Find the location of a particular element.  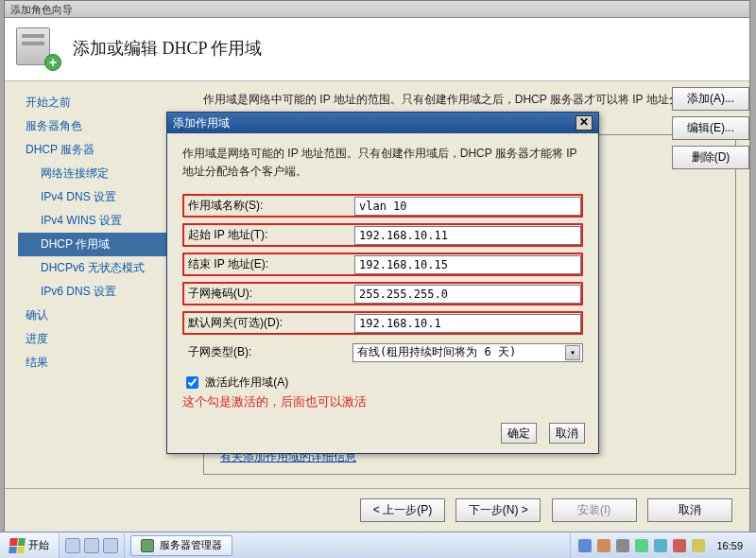

label-start-ip: 起始 IP 地址(T): is located at coordinates (269, 235).